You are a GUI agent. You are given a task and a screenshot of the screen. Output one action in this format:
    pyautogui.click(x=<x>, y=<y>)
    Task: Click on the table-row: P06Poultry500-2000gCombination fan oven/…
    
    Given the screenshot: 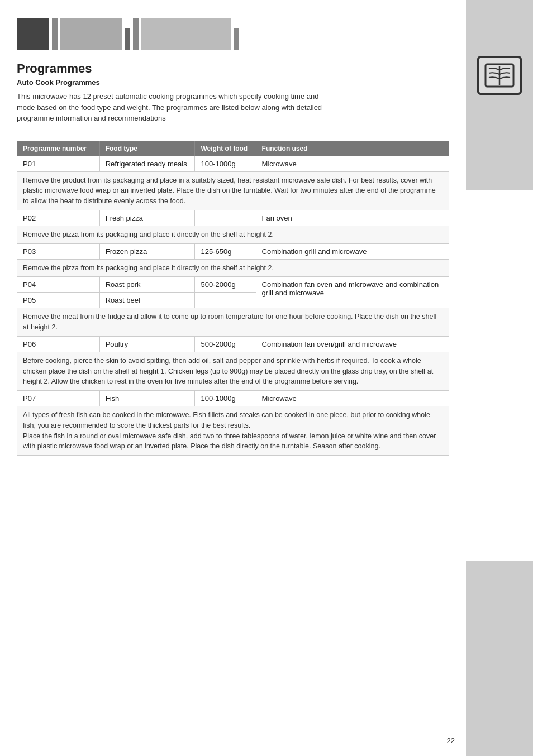 What is the action you would take?
    pyautogui.click(x=234, y=344)
    